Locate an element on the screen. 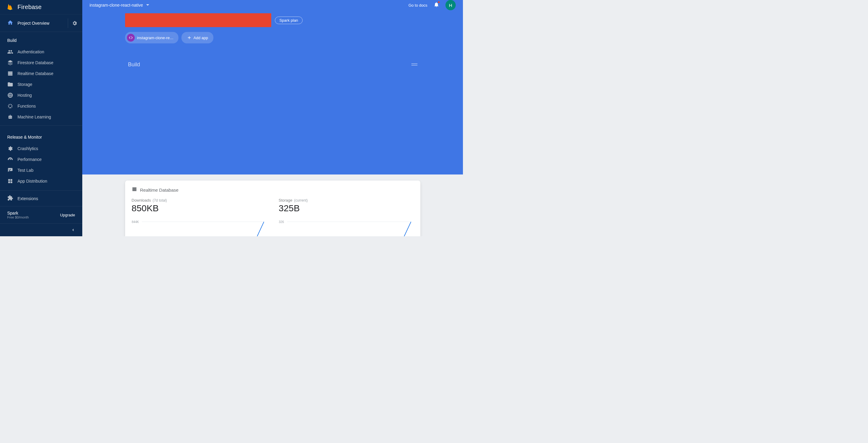 This screenshot has height=443, width=868. downloads-sub: (7d total) is located at coordinates (160, 200).